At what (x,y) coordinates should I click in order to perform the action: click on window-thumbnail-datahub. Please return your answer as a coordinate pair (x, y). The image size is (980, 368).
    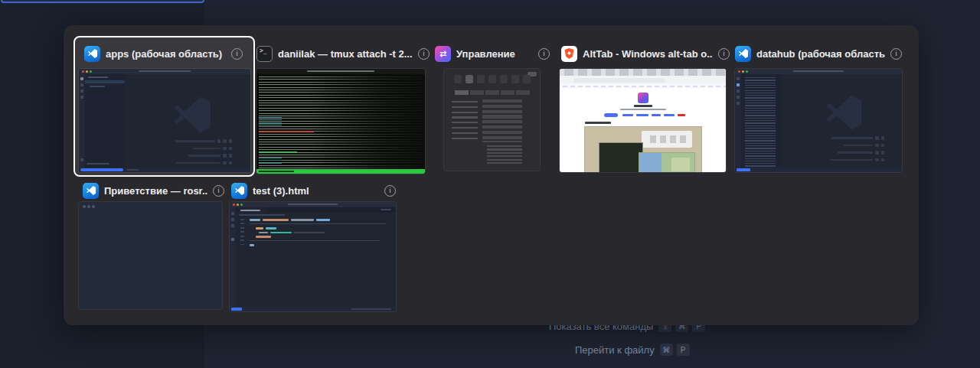
    Looking at the image, I should click on (818, 121).